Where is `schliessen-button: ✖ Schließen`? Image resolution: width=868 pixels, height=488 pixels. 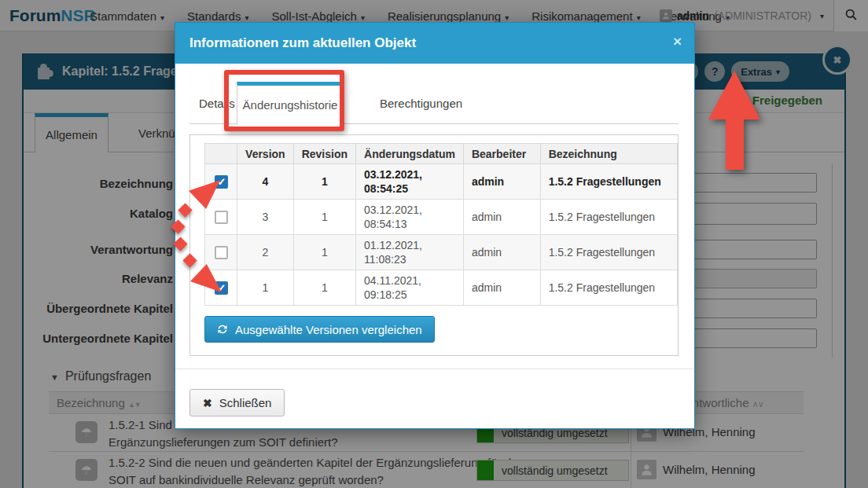 schliessen-button: ✖ Schließen is located at coordinates (237, 402).